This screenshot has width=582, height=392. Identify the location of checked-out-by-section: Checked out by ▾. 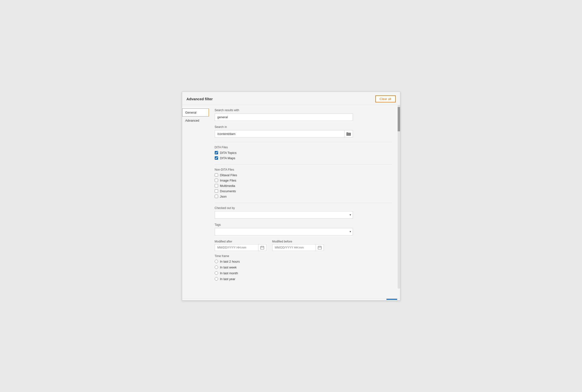
(303, 212).